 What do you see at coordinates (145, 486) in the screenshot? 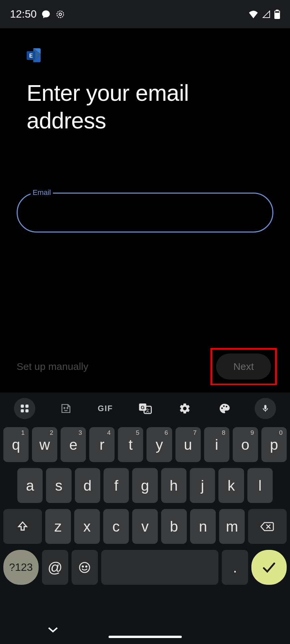
I see `key-row-2: a s d f g h j k l` at bounding box center [145, 486].